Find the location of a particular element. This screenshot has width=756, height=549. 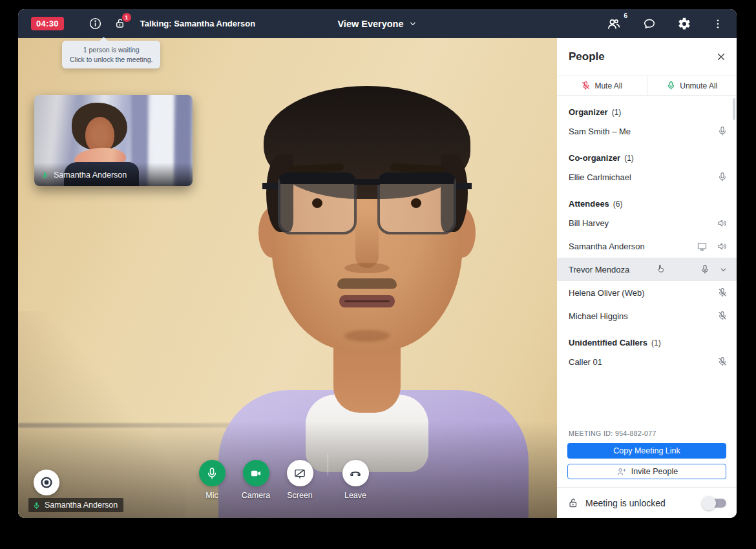

camera-icon is located at coordinates (256, 473).